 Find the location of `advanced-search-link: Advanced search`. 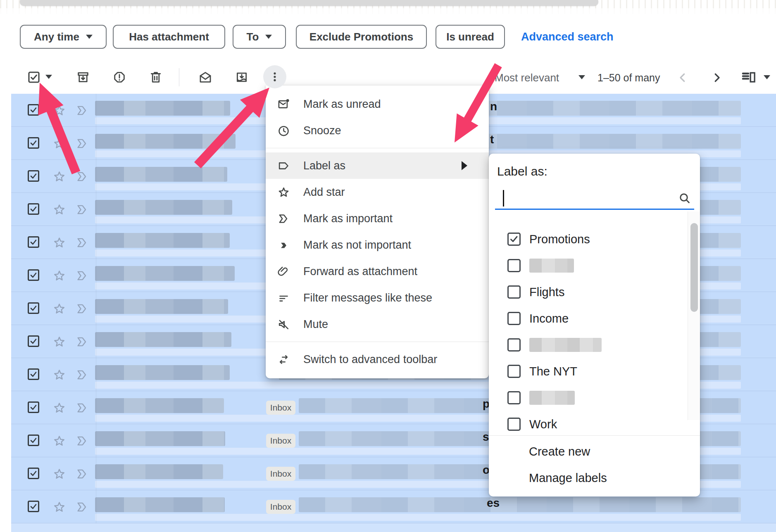

advanced-search-link: Advanced search is located at coordinates (567, 37).